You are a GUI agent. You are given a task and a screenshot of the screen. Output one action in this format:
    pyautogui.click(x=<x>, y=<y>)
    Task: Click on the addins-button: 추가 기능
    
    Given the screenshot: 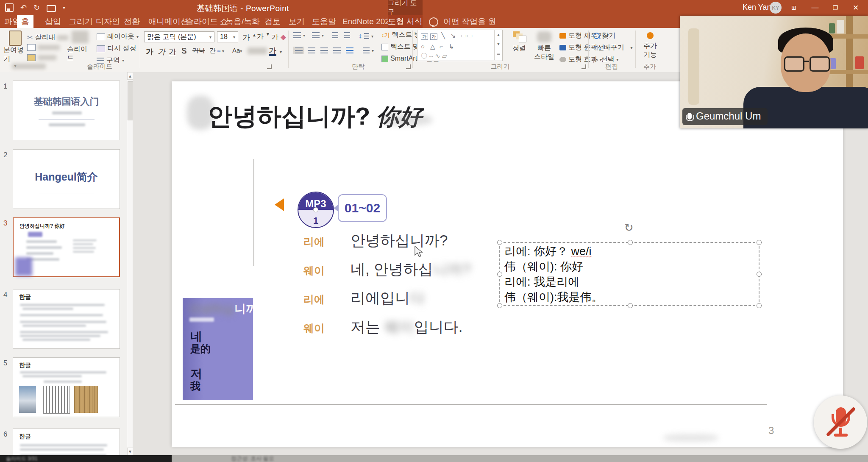 What is the action you would take?
    pyautogui.click(x=650, y=46)
    